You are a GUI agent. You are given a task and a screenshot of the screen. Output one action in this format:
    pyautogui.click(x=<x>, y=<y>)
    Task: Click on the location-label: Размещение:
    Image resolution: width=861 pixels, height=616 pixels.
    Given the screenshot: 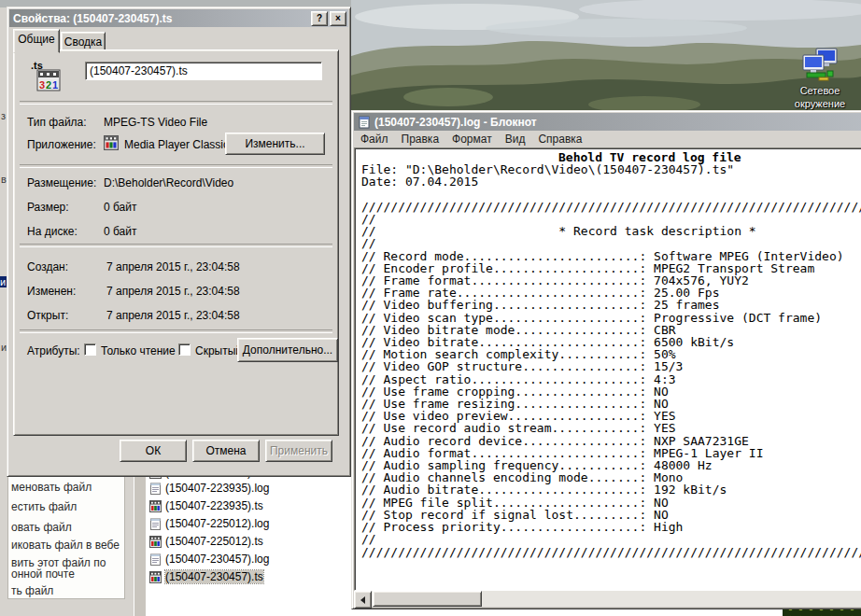 What is the action you would take?
    pyautogui.click(x=62, y=183)
    